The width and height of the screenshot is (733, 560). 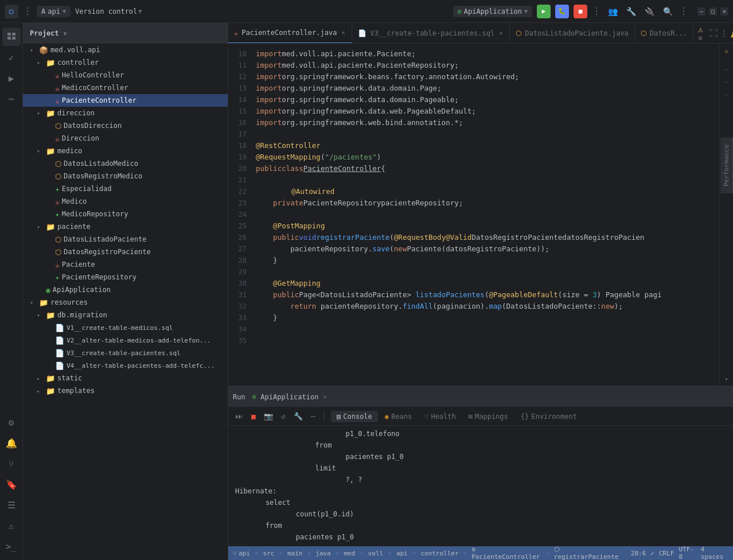 What do you see at coordinates (631, 11) in the screenshot?
I see `tools-icon: 🔧` at bounding box center [631, 11].